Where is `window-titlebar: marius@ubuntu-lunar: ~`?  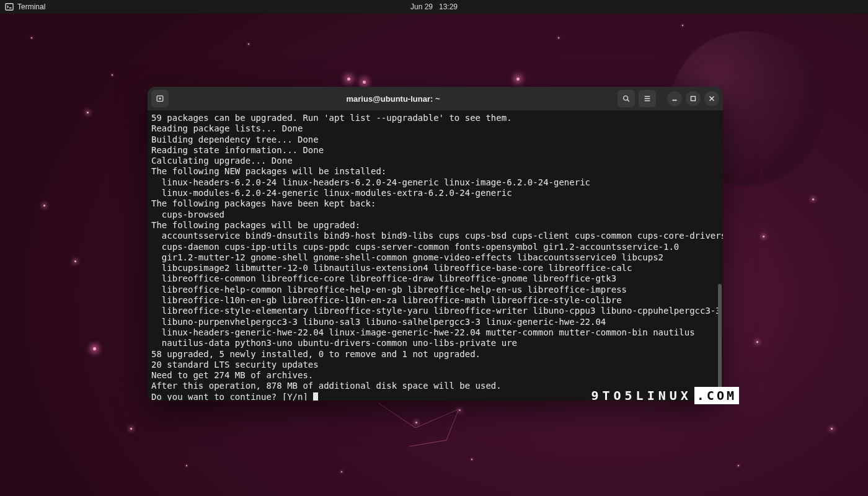
window-titlebar: marius@ubuntu-lunar: ~ is located at coordinates (435, 99).